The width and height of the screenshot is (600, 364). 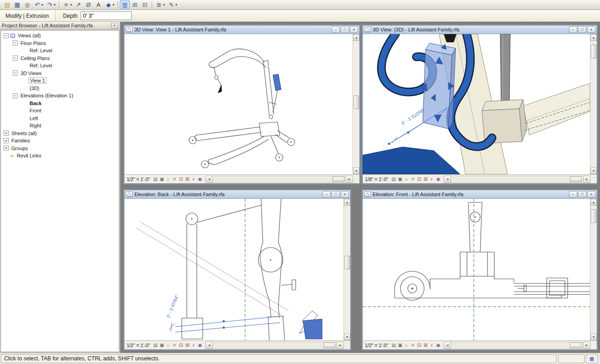 I want to click on drawing-area-3d-closeup: 0' - 3 31/256", so click(x=477, y=104).